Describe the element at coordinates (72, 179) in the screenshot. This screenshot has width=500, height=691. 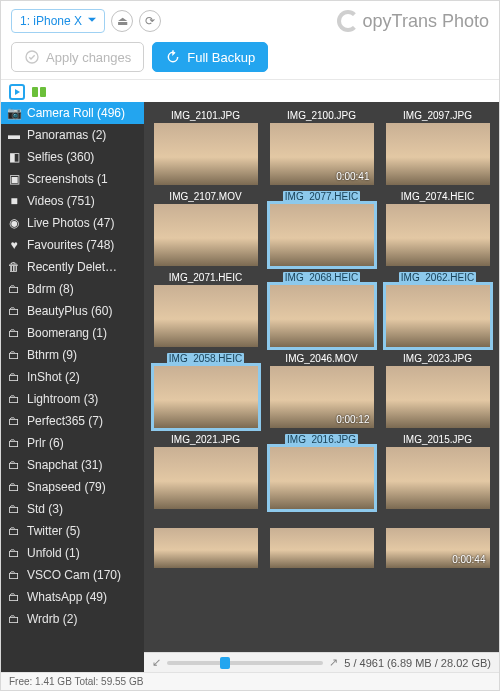
I see `sidebar-item: ▣Screenshots (1` at that location.